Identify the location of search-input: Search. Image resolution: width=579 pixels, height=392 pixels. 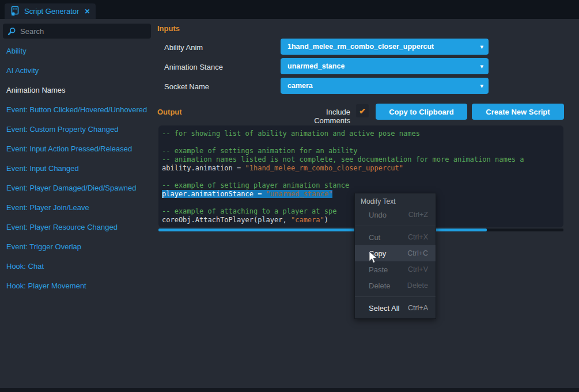
(77, 31).